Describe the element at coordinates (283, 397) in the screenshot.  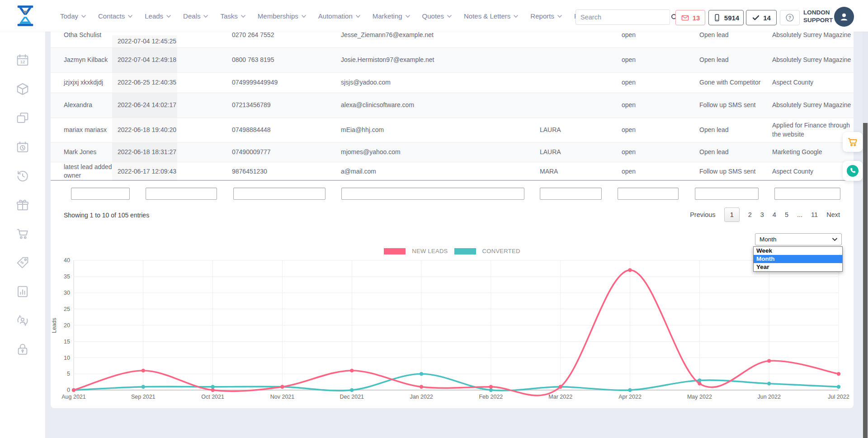
I see `svg-text: Nov 2021` at that location.